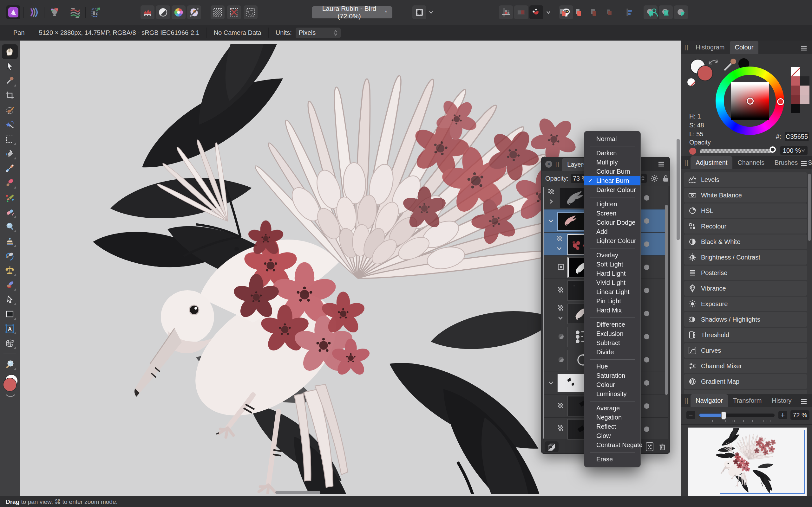 This screenshot has width=812, height=507. What do you see at coordinates (612, 352) in the screenshot?
I see `blend-divide: Divide` at bounding box center [612, 352].